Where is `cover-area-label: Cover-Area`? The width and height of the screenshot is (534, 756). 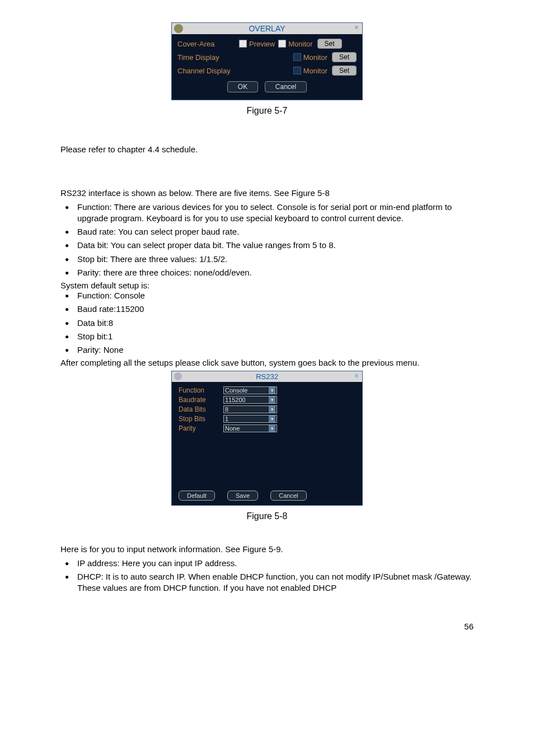
cover-area-label: Cover-Area is located at coordinates (208, 44).